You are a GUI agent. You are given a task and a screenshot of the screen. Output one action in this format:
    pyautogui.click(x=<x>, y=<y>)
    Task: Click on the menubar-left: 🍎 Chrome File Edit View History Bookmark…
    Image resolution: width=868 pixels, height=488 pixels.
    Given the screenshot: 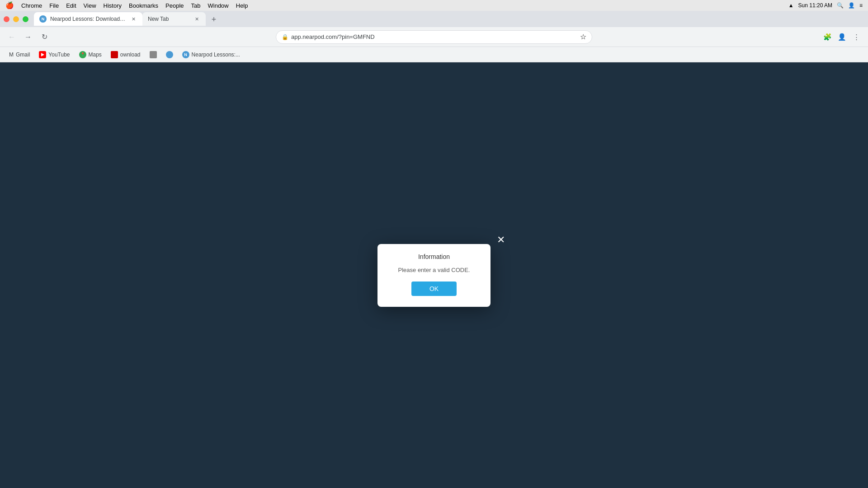 What is the action you would take?
    pyautogui.click(x=127, y=5)
    